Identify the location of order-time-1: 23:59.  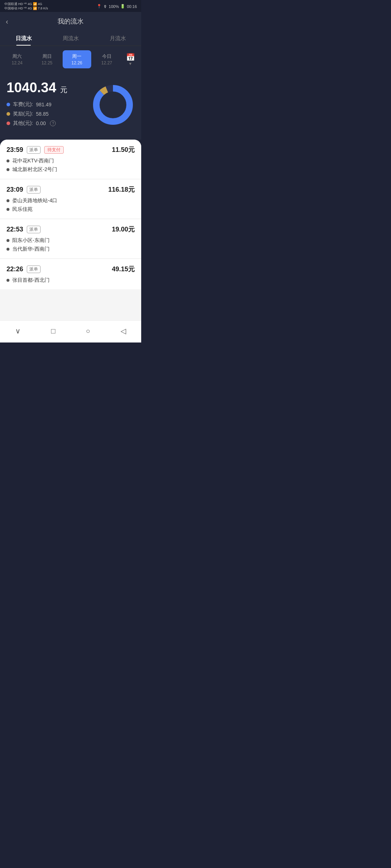
(15, 150).